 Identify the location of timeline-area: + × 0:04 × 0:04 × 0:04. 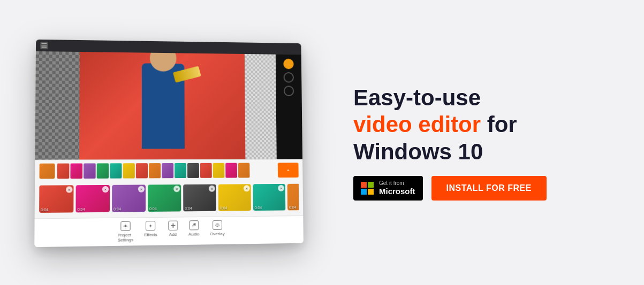
(169, 188).